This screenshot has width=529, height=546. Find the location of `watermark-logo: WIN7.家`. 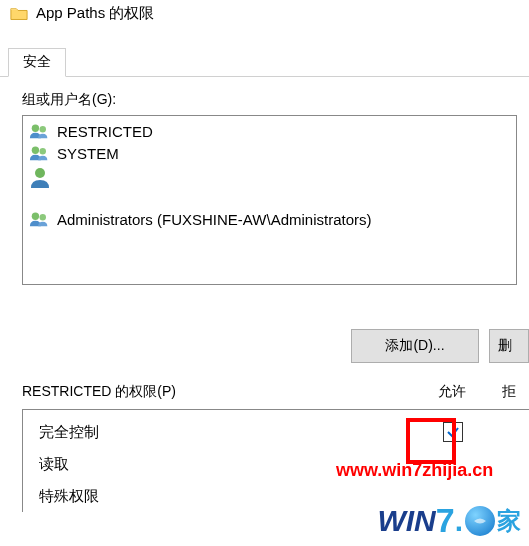

watermark-logo: WIN7.家 is located at coordinates (449, 520).